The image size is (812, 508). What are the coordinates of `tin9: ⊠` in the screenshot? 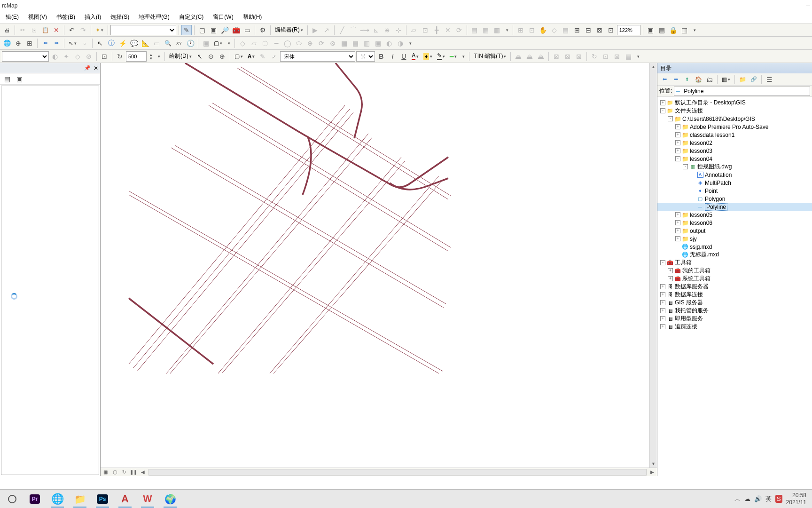 It's located at (617, 56).